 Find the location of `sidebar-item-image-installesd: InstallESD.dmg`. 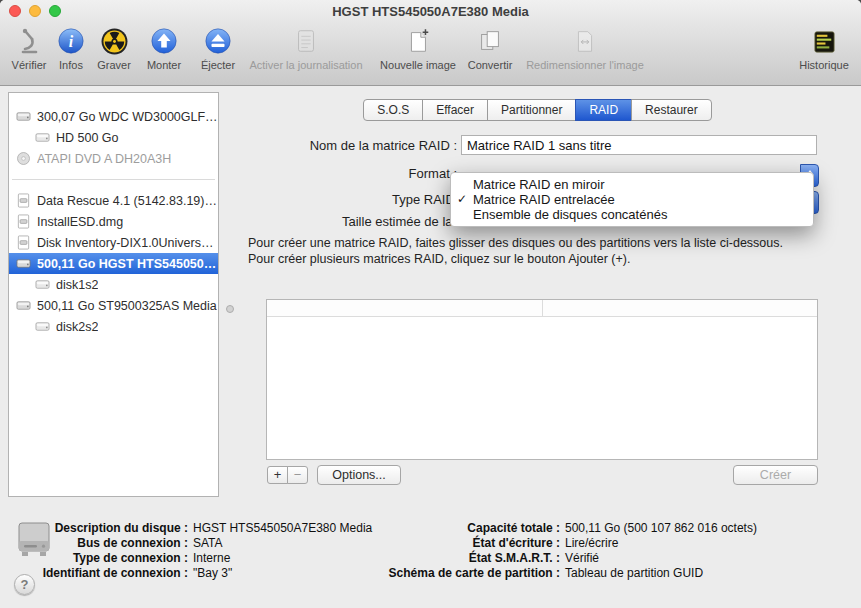

sidebar-item-image-installesd: InstallESD.dmg is located at coordinates (114, 222).